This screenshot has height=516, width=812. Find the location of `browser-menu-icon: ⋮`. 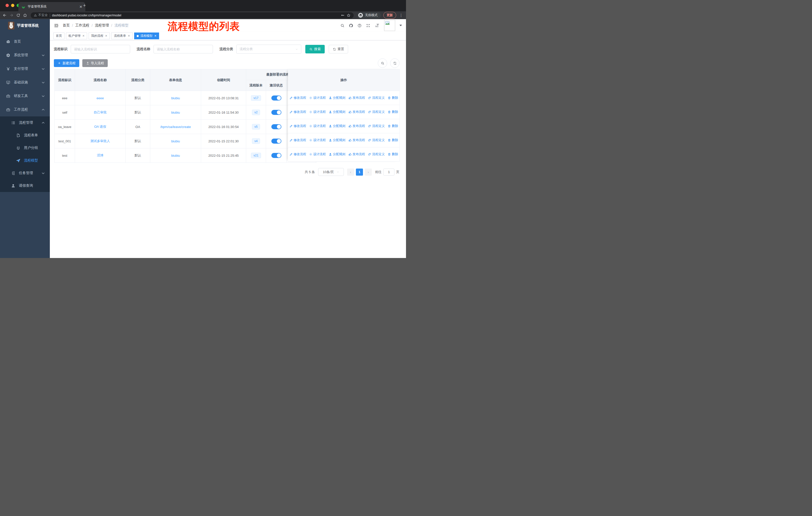

browser-menu-icon: ⋮ is located at coordinates (401, 16).